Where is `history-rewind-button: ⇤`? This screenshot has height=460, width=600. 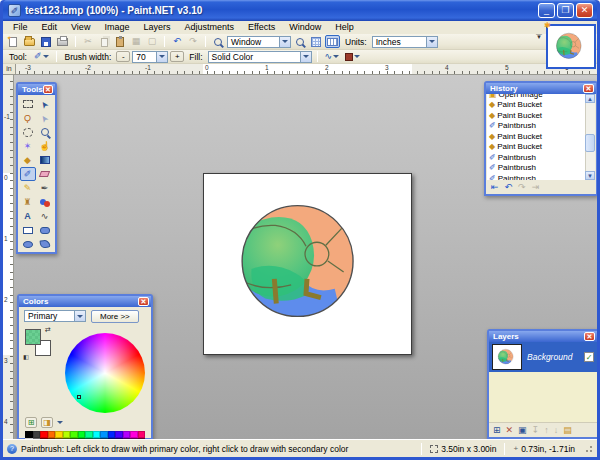
history-rewind-button: ⇤ is located at coordinates (495, 187).